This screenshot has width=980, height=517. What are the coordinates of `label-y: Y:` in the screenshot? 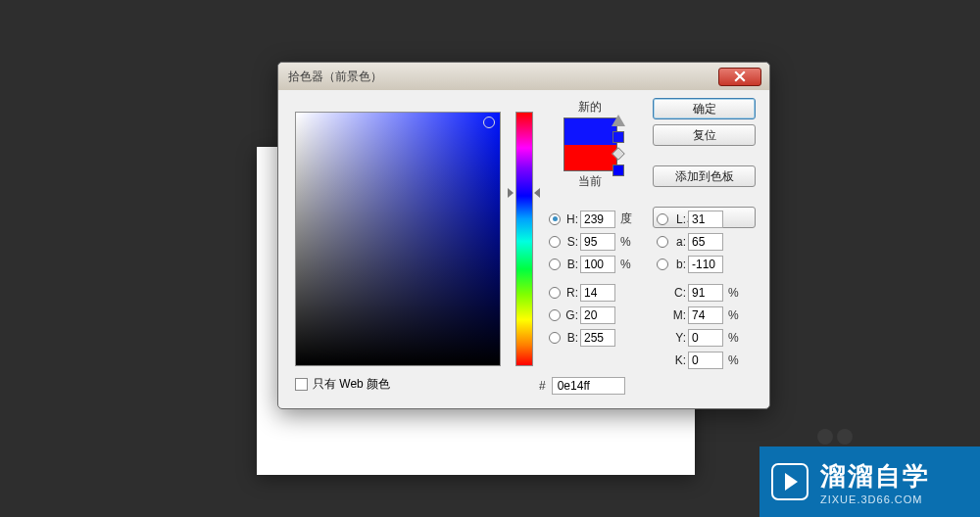 It's located at (678, 338).